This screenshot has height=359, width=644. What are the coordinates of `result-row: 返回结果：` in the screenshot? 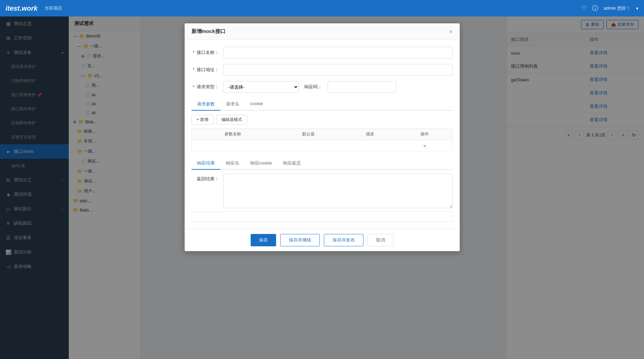 It's located at (322, 191).